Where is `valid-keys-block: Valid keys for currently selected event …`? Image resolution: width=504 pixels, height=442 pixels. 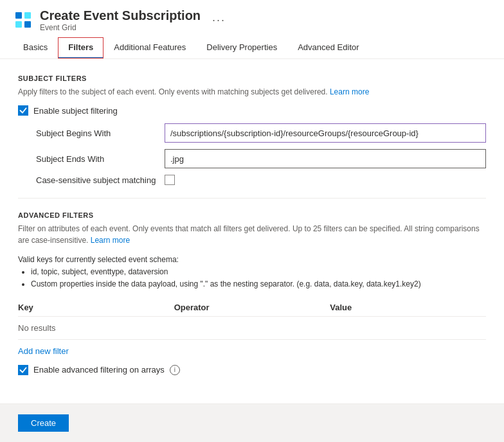
valid-keys-block: Valid keys for currently selected event … is located at coordinates (252, 272).